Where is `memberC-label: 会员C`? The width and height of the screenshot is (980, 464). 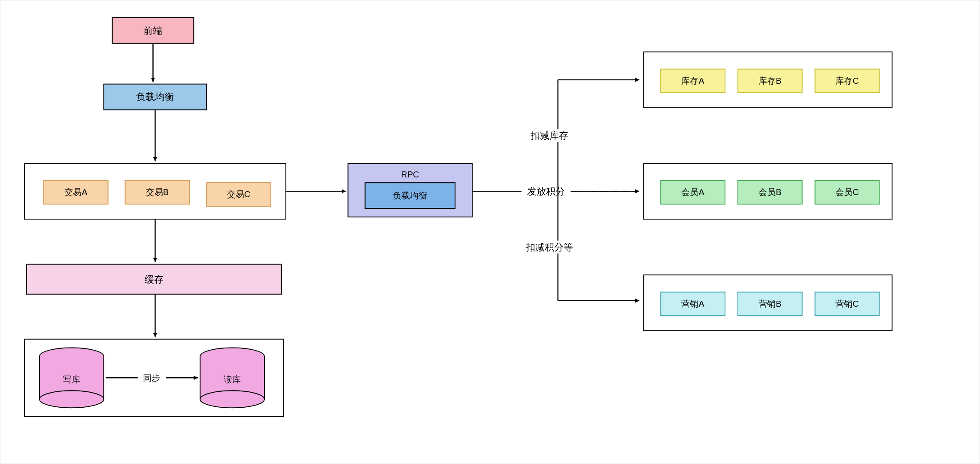
memberC-label: 会员C is located at coordinates (847, 192).